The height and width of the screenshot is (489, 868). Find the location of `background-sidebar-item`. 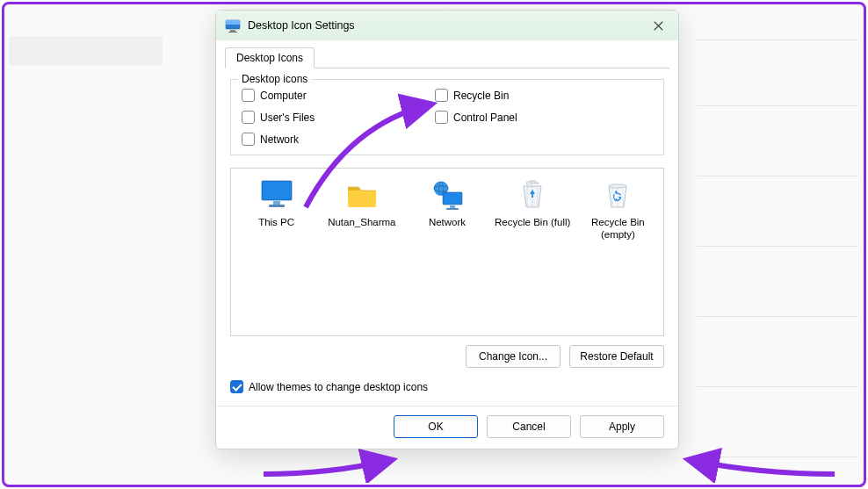

background-sidebar-item is located at coordinates (86, 51).